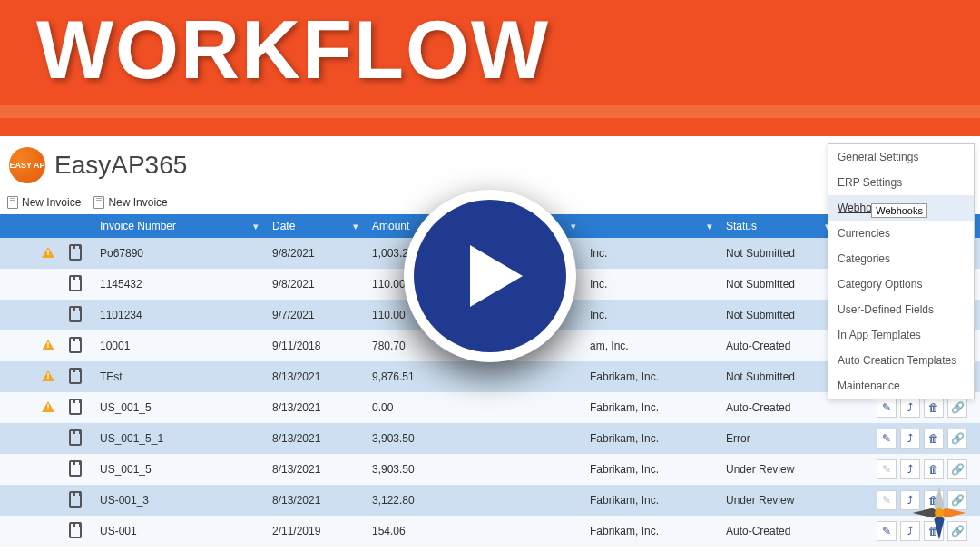  I want to click on play-button, so click(490, 276).